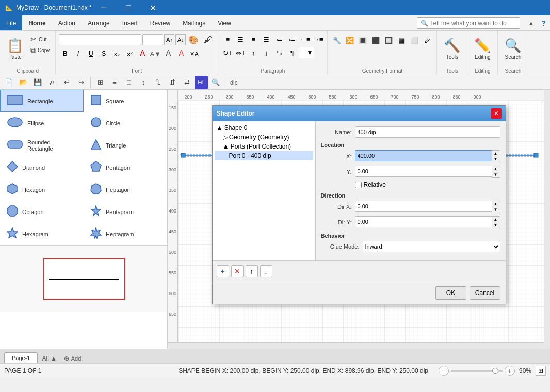 This screenshot has height=392, width=550. I want to click on shape-item-rectangle: Rectangle, so click(42, 101).